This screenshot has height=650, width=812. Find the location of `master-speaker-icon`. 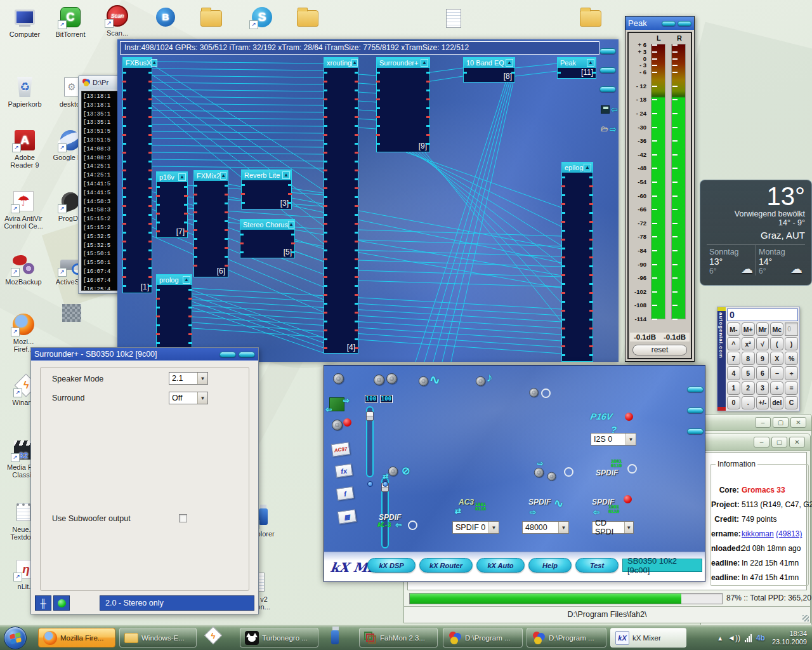

master-speaker-icon is located at coordinates (339, 378).